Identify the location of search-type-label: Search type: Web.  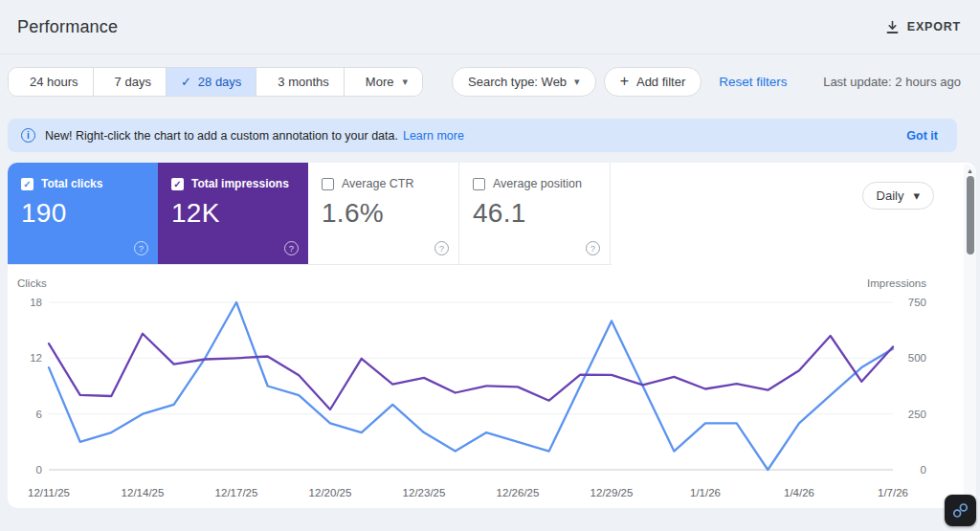
(517, 82).